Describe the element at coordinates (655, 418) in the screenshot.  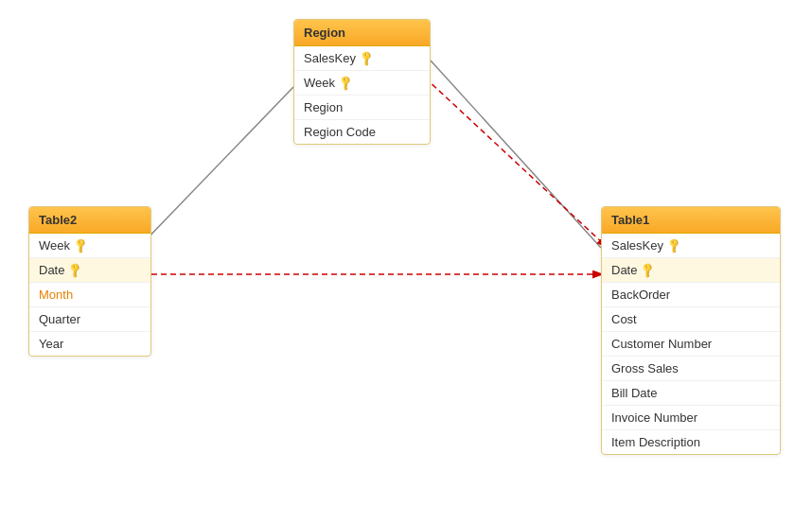
I see `table1-invoicenumber-label: Invoice Number` at that location.